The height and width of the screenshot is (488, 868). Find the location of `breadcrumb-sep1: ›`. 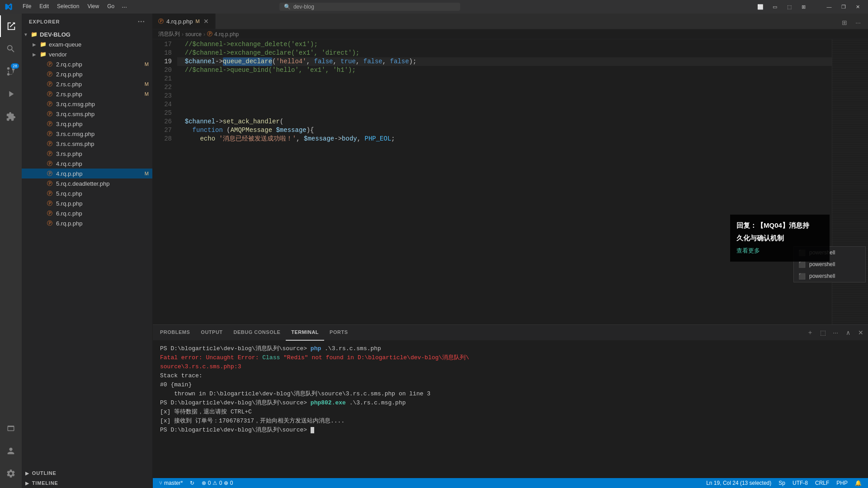

breadcrumb-sep1: › is located at coordinates (183, 34).